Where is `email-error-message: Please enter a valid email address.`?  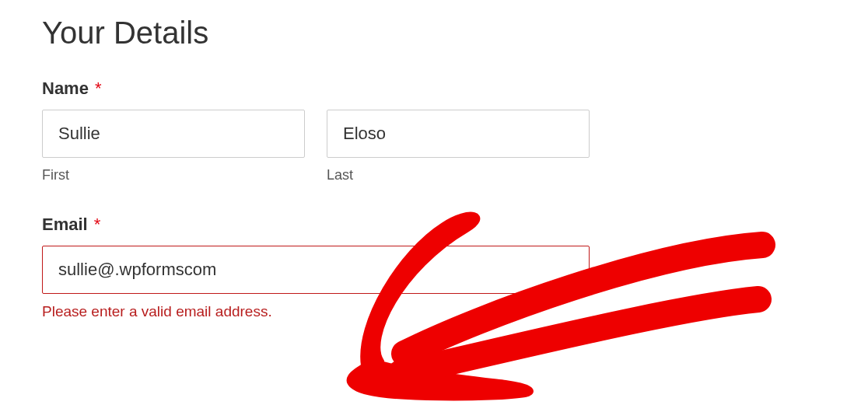 email-error-message: Please enter a valid email address. is located at coordinates (316, 312).